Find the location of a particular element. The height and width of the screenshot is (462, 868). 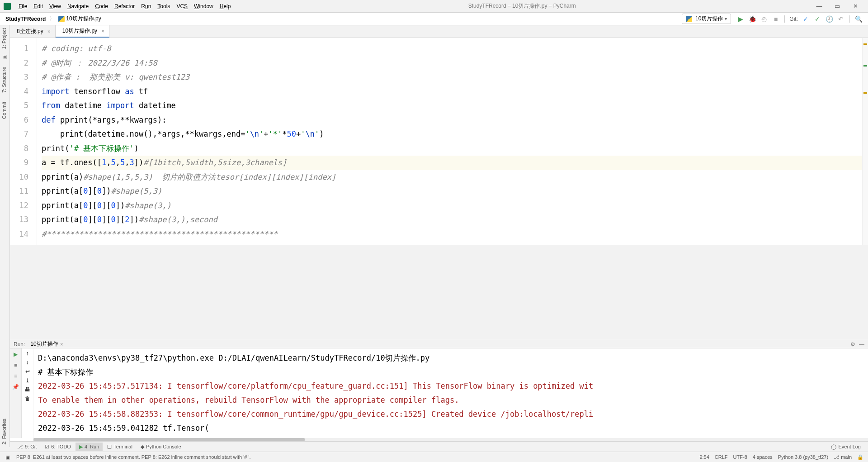

code-line: pprint(a)#shape(1,5,5,3) 切片的取值方法tesor[in… is located at coordinates (452, 177).